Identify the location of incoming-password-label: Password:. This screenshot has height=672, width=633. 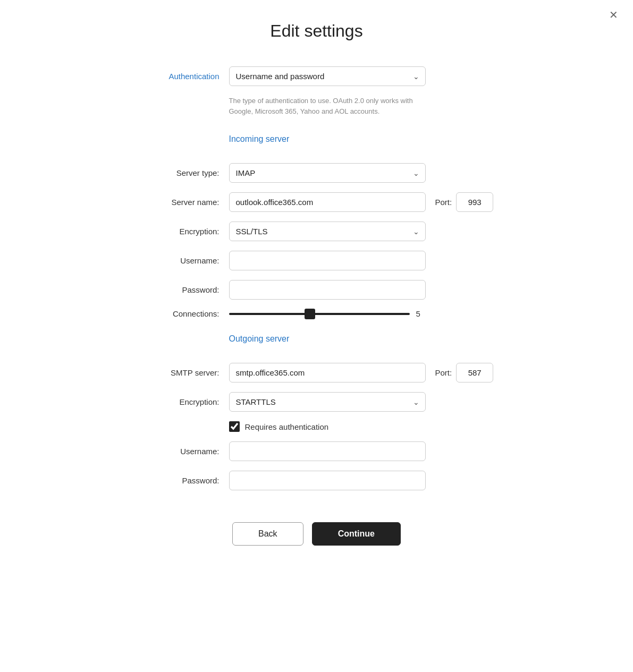
(183, 290).